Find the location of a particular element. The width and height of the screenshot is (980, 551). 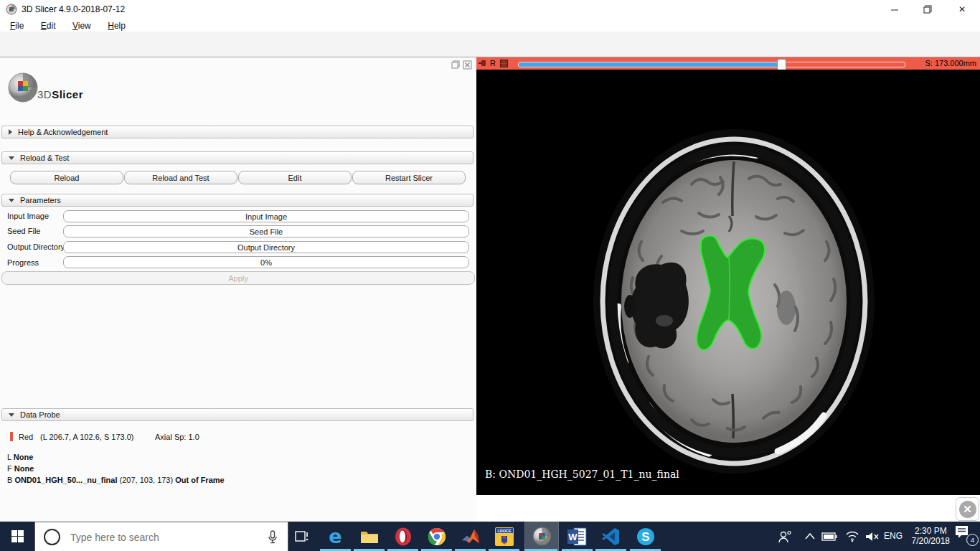

pin-icon is located at coordinates (482, 63).